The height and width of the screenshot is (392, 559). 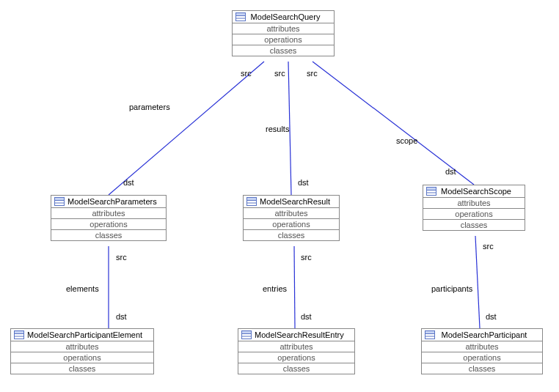 I want to click on uml-class-name: ModelSearchQuery, so click(x=290, y=17).